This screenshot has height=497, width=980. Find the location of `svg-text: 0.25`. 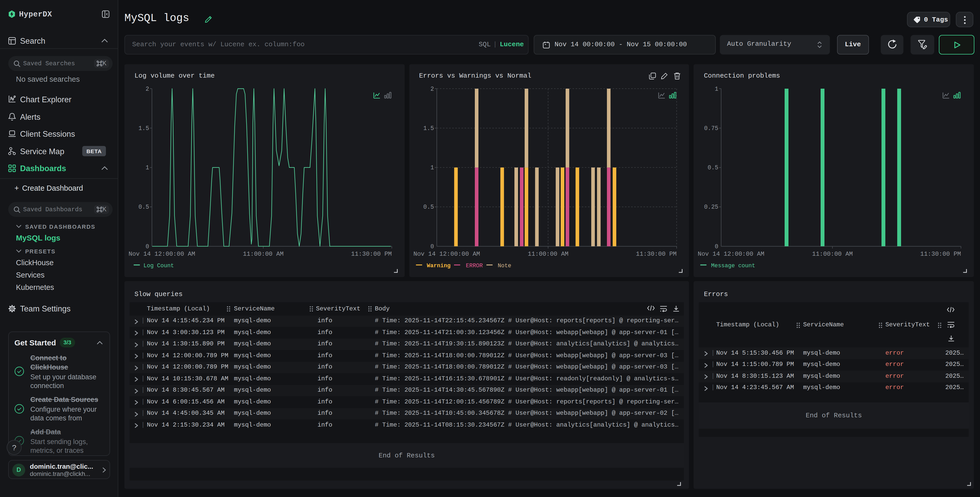

svg-text: 0.25 is located at coordinates (711, 207).